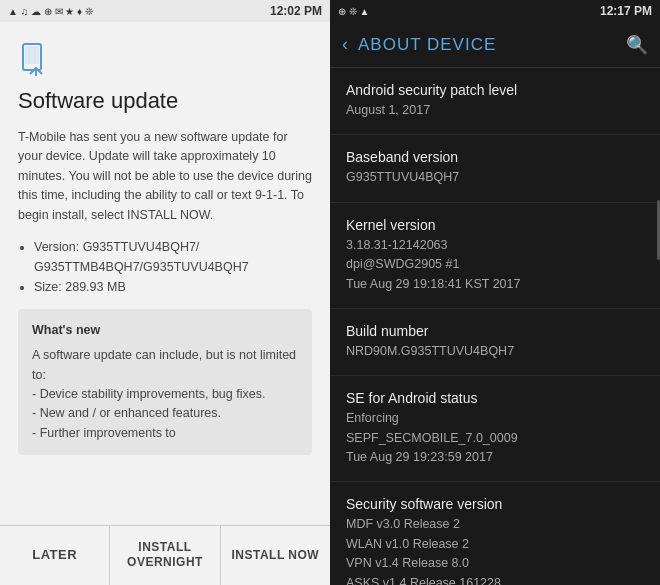 The width and height of the screenshot is (660, 585). Describe the element at coordinates (165, 556) in the screenshot. I see `install-overnight-button: INSTALL OVERNIGHT` at that location.